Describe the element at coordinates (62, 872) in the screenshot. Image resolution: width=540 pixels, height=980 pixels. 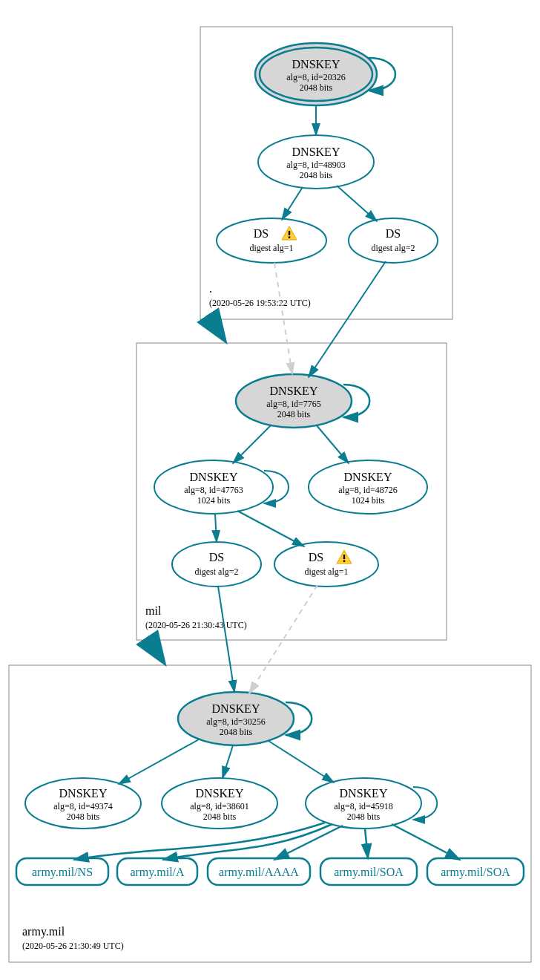
I see `svg-text: army.mil/NS` at that location.